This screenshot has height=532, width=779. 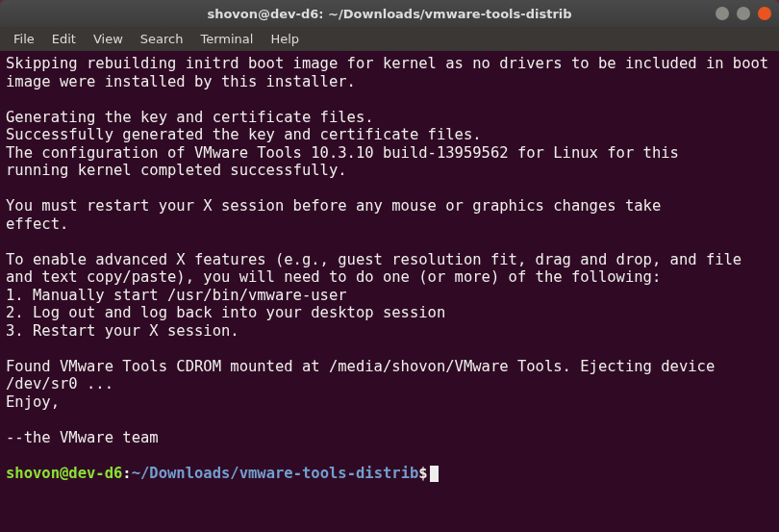 I want to click on terminal-line: running kernel completed successfully., so click(x=177, y=170).